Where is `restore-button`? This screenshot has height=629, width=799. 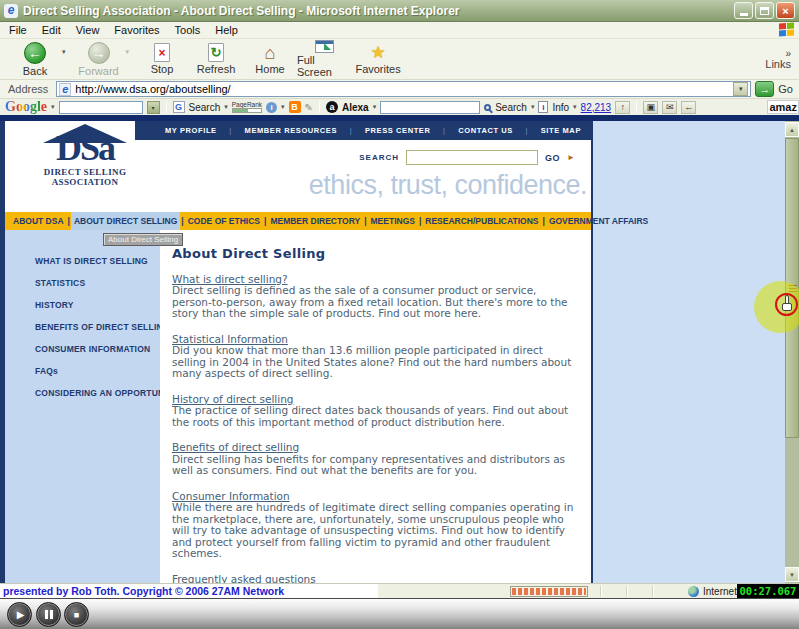 restore-button is located at coordinates (764, 10).